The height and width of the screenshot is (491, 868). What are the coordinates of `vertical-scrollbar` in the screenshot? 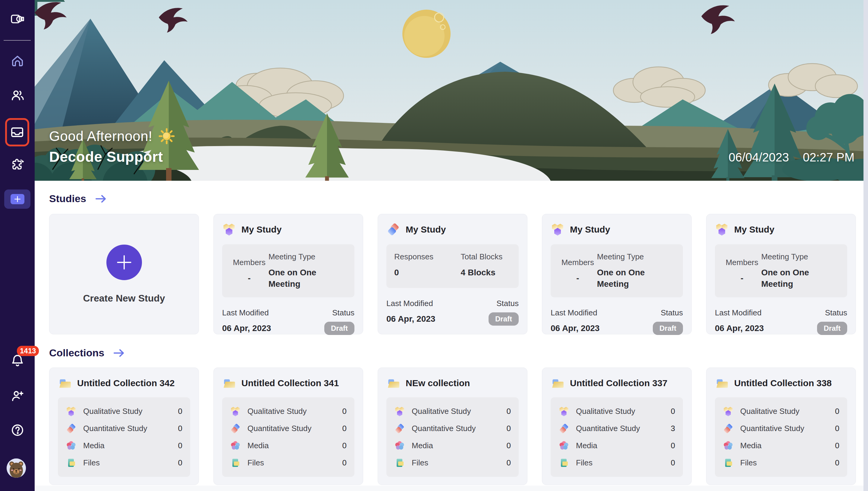 It's located at (866, 246).